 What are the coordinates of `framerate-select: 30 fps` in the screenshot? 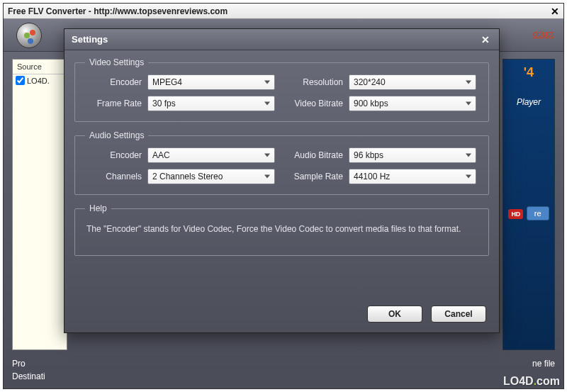 It's located at (211, 103).